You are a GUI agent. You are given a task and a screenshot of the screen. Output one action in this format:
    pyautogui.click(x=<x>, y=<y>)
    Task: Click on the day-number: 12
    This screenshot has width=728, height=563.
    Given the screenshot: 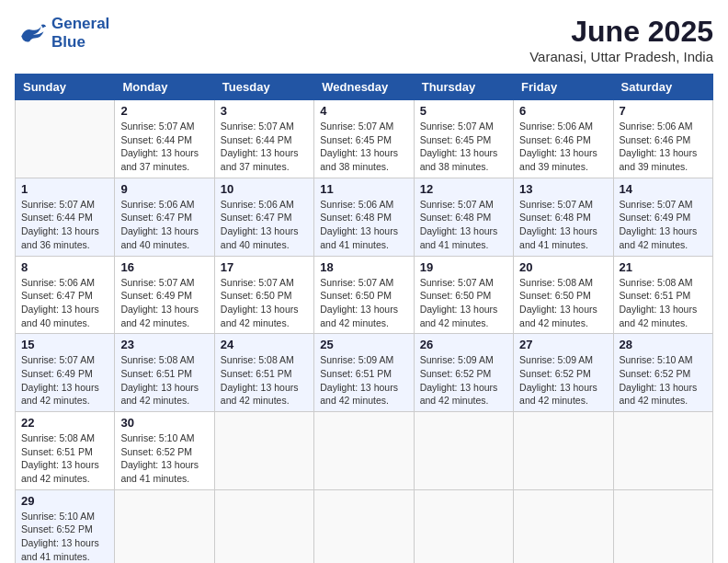 What is the action you would take?
    pyautogui.click(x=463, y=190)
    